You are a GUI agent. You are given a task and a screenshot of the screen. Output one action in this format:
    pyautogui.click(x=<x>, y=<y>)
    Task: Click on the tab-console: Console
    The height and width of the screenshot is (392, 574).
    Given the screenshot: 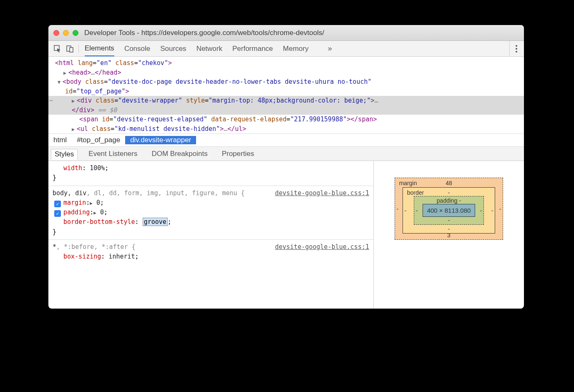 What is the action you would take?
    pyautogui.click(x=137, y=48)
    